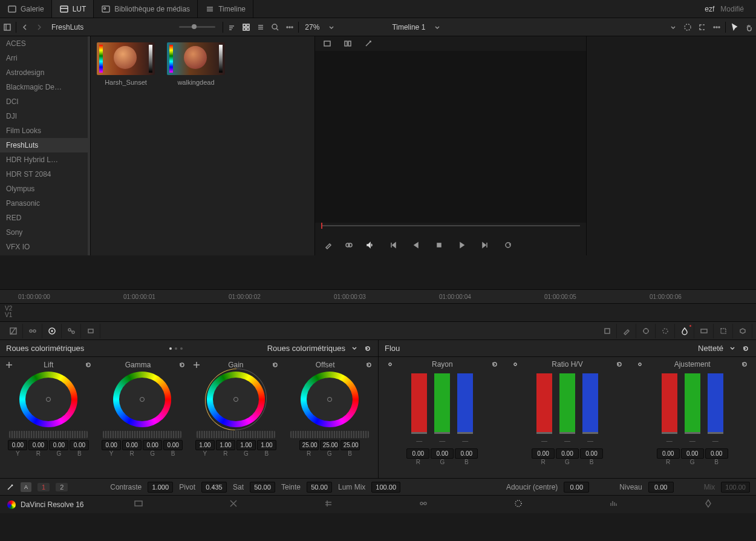 This screenshot has width=756, height=541. What do you see at coordinates (312, 27) in the screenshot?
I see `viewer-zoom: 27%` at bounding box center [312, 27].